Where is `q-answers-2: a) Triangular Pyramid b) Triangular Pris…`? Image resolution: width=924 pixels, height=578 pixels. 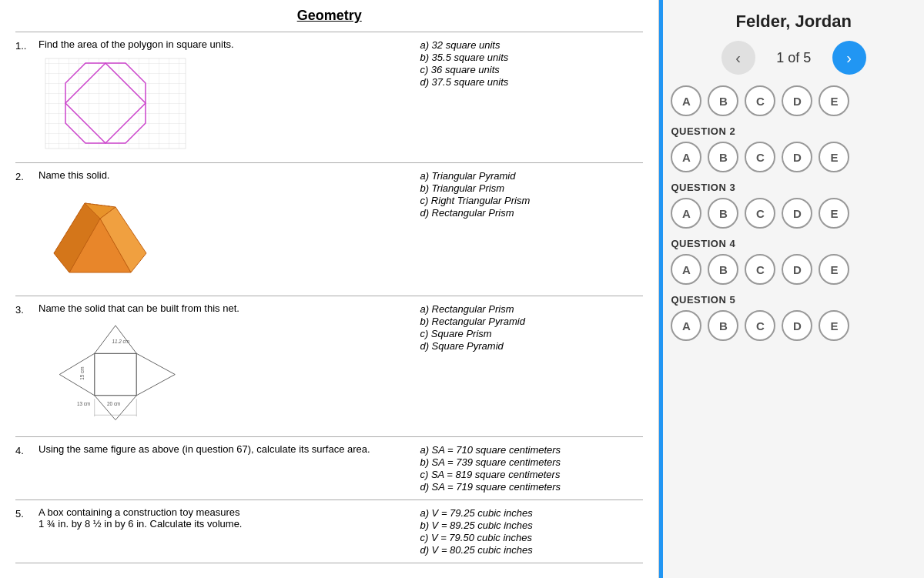 q-answers-2: a) Triangular Pyramid b) Triangular Pris… is located at coordinates (527, 229).